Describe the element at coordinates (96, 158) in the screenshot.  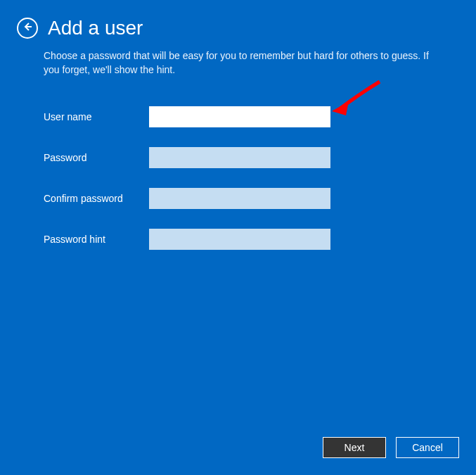
I see `password-label: Password` at that location.